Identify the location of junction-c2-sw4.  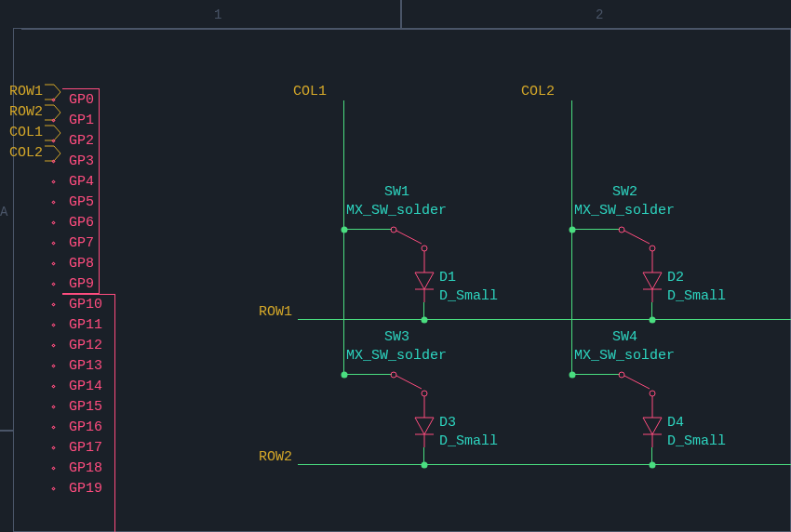
(573, 376).